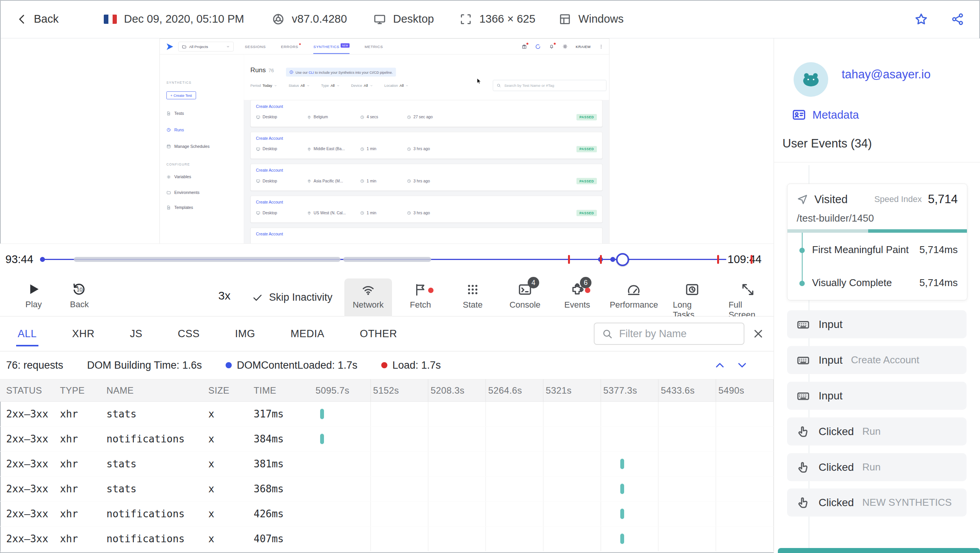 The width and height of the screenshot is (980, 553). Describe the element at coordinates (427, 236) in the screenshot. I see `run-card-partial: Create Account` at that location.